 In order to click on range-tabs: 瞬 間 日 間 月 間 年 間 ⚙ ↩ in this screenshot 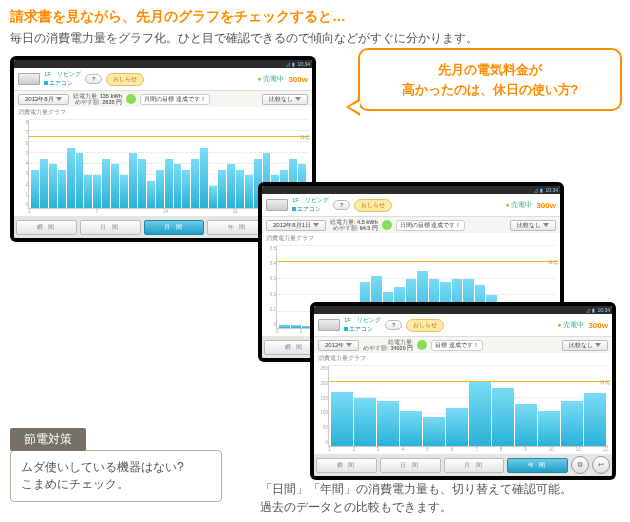, I will do `click(463, 465)`.